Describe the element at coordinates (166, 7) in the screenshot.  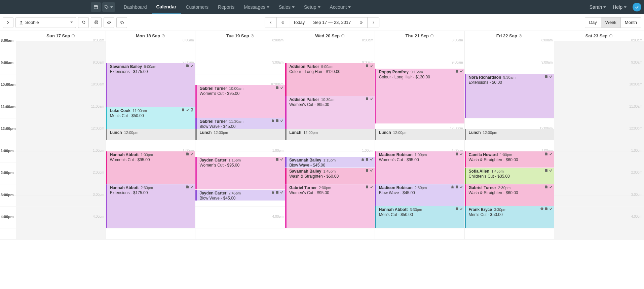
I see `nav-calendar: Calendar` at that location.